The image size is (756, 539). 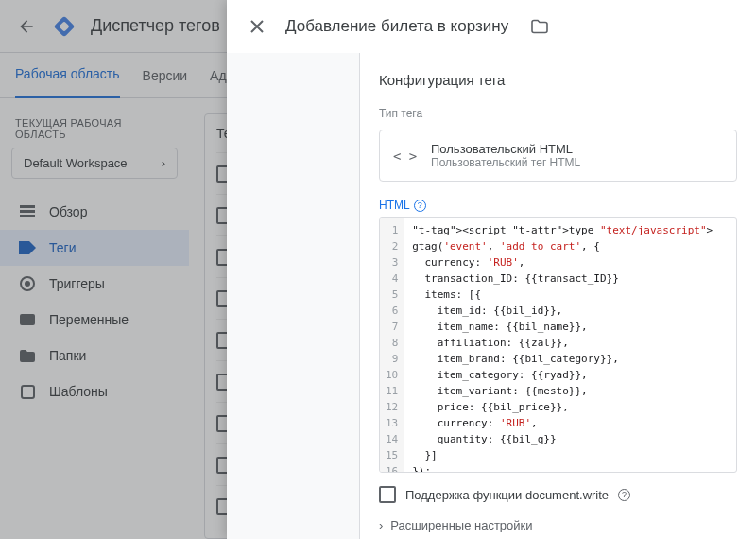 I want to click on close-icon, so click(x=257, y=26).